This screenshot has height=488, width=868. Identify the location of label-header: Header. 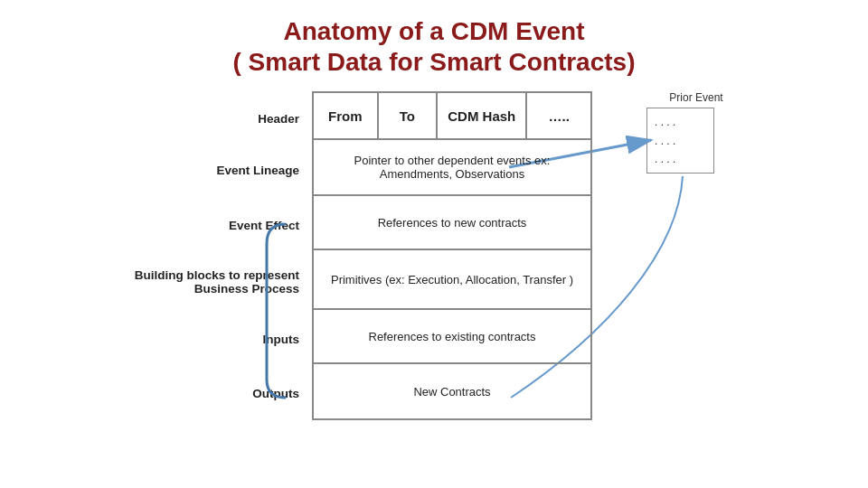
(217, 118).